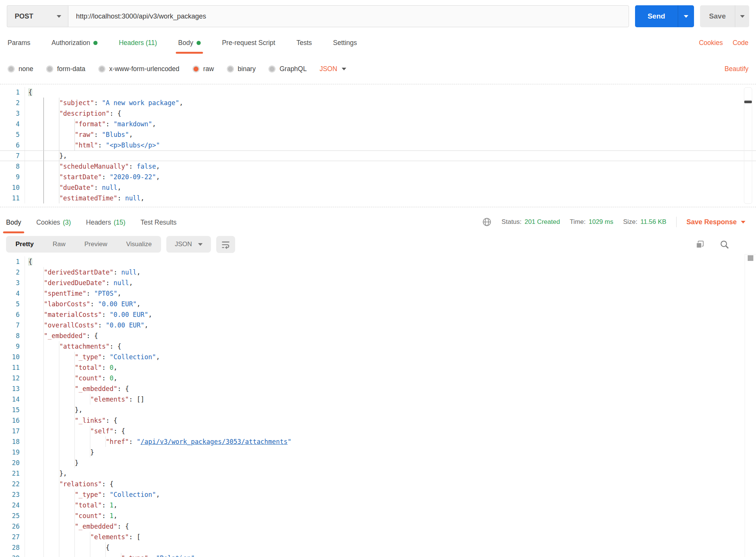  I want to click on body-mode-x-www-form-urlencoded: x-www-form-urlencoded, so click(139, 69).